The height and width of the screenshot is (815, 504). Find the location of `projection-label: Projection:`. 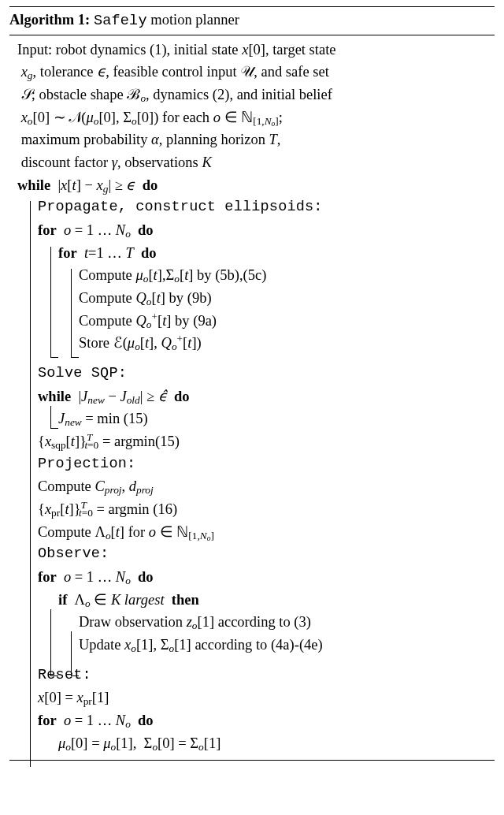

projection-label: Projection: is located at coordinates (252, 465).